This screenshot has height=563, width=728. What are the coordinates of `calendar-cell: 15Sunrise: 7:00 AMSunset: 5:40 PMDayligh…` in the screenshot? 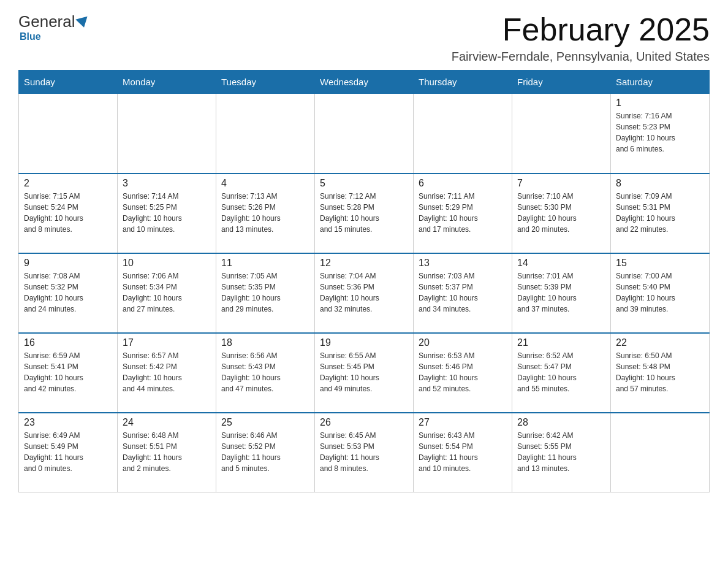 It's located at (661, 293).